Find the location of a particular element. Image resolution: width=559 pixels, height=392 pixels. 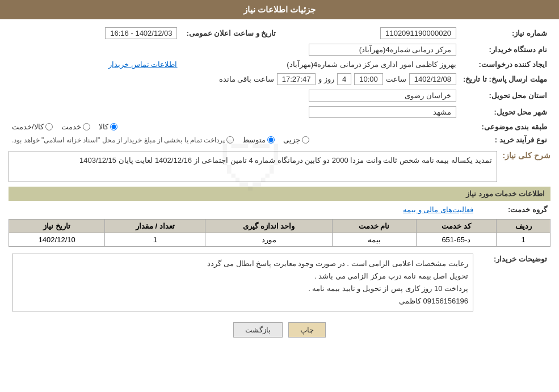

bottom-buttons: چاپ بازگشت is located at coordinates (279, 330).